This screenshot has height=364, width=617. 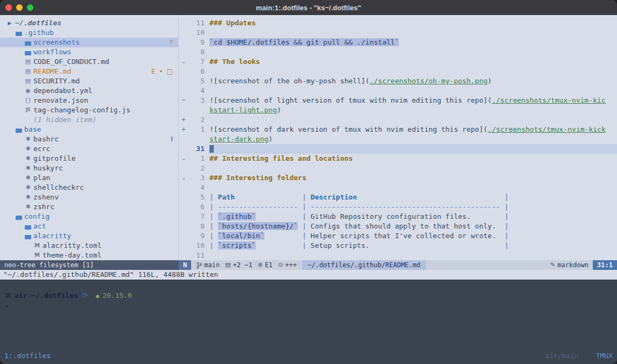 I want to click on doc-icon: ▤, so click(x=28, y=72).